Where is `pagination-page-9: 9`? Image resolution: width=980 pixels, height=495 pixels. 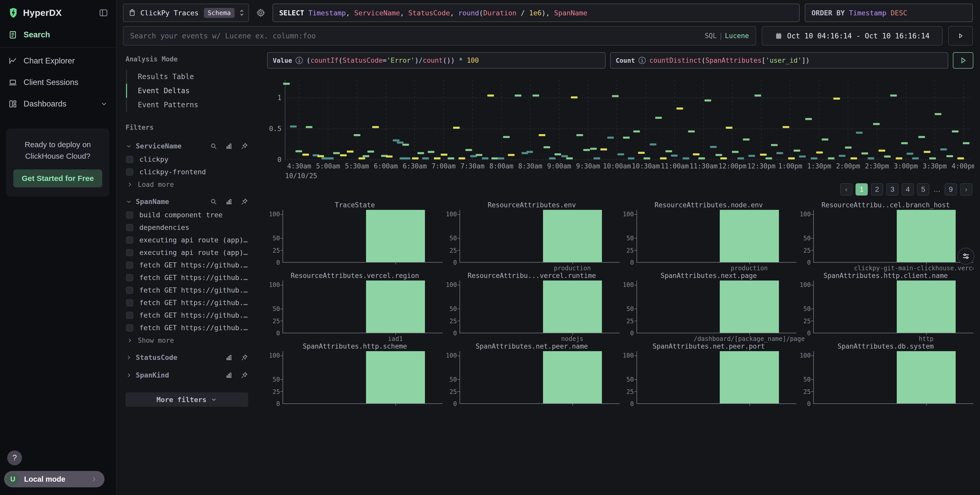 pagination-page-9: 9 is located at coordinates (951, 189).